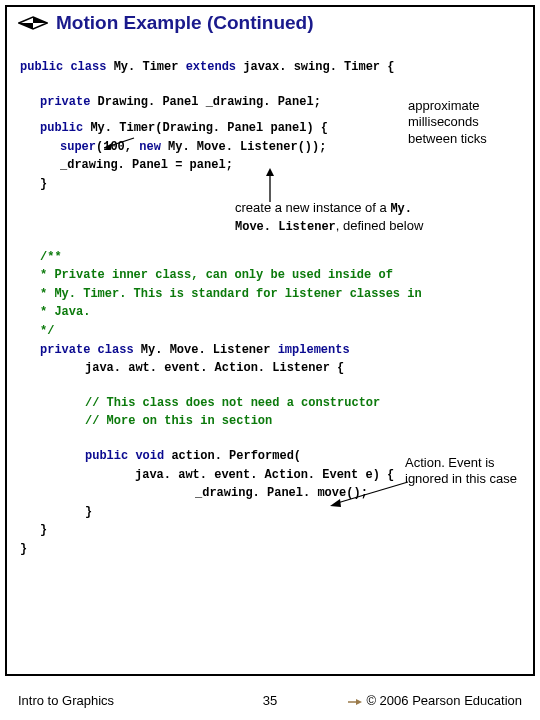  Describe the element at coordinates (150, 67) in the screenshot. I see `classname: My. Timer` at that location.